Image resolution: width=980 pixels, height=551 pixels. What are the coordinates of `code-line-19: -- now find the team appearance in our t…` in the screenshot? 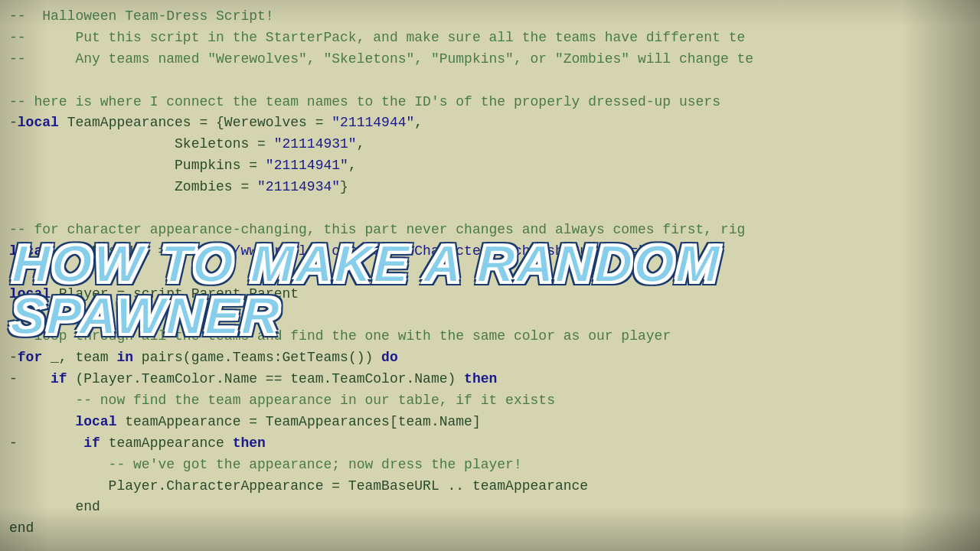 It's located at (490, 401).